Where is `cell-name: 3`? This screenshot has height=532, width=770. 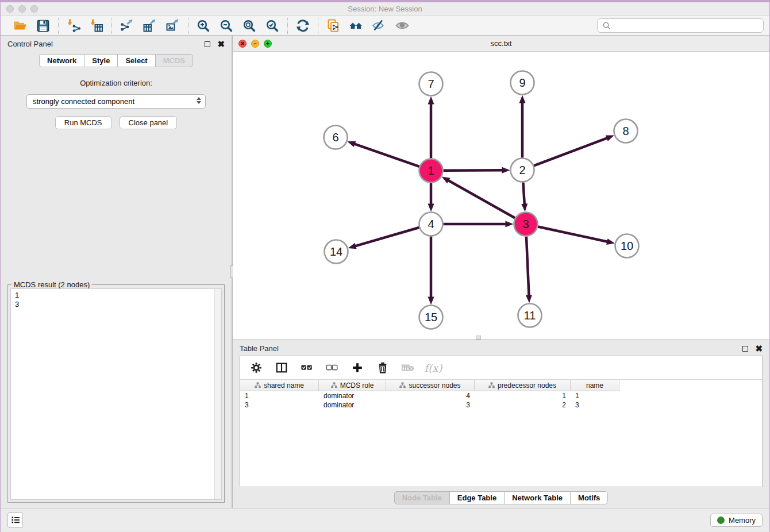
cell-name: 3 is located at coordinates (595, 405).